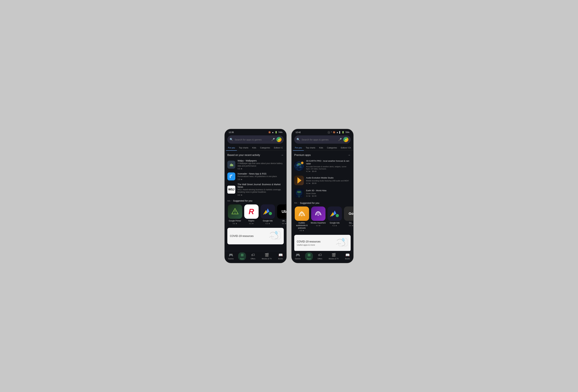 Image resolution: width=578 pixels, height=392 pixels. Describe the element at coordinates (244, 148) in the screenshot. I see `tab-topcharts-1: Top charts` at that location.